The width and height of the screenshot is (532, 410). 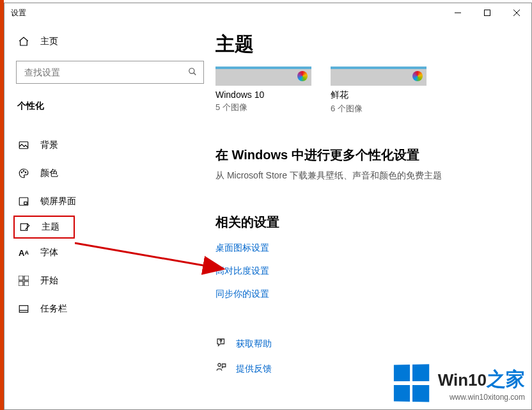 What do you see at coordinates (481, 397) in the screenshot?
I see `watermark-url: www.win10xitong.com` at bounding box center [481, 397].